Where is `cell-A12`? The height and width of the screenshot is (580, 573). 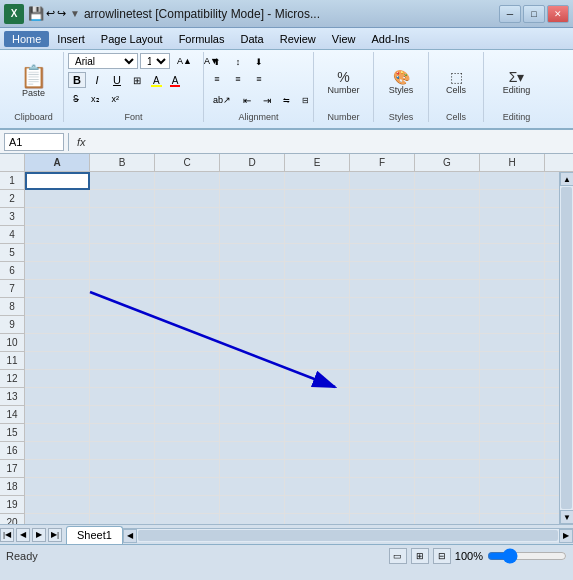 cell-A12 is located at coordinates (58, 379).